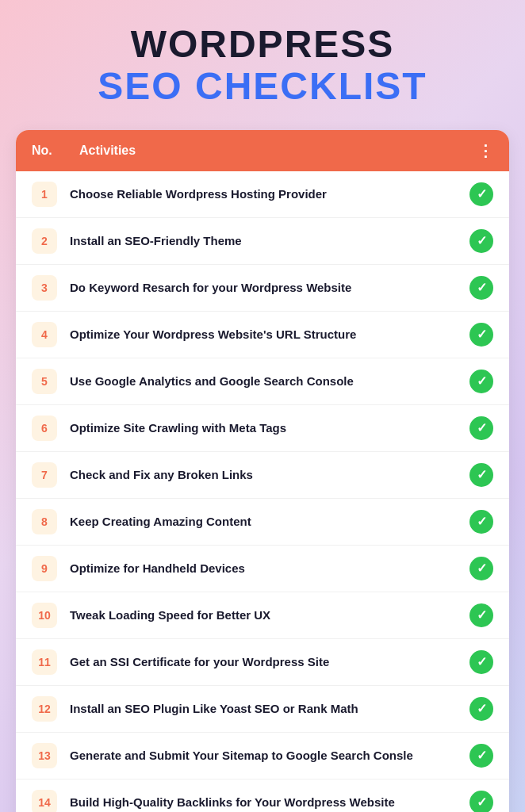 Image resolution: width=525 pixels, height=812 pixels. I want to click on table-row: 9Optimize for Handheld Devices, so click(262, 569).